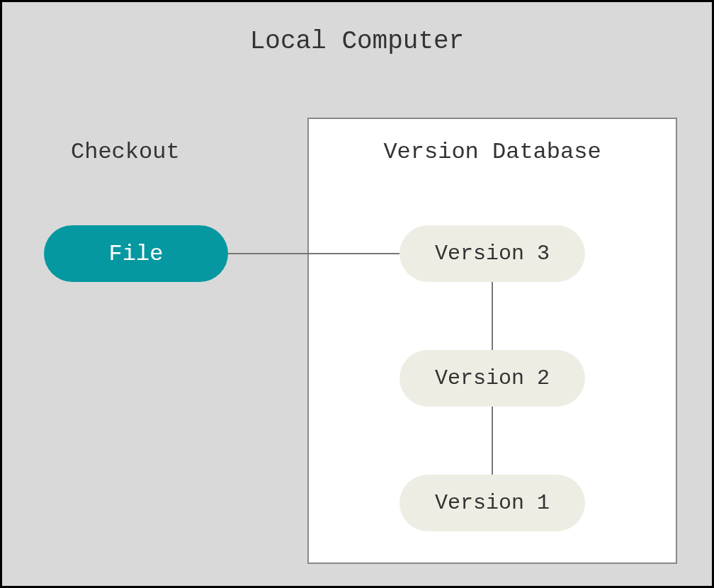 The height and width of the screenshot is (588, 714). What do you see at coordinates (492, 378) in the screenshot?
I see `version-node-2: Version 2` at bounding box center [492, 378].